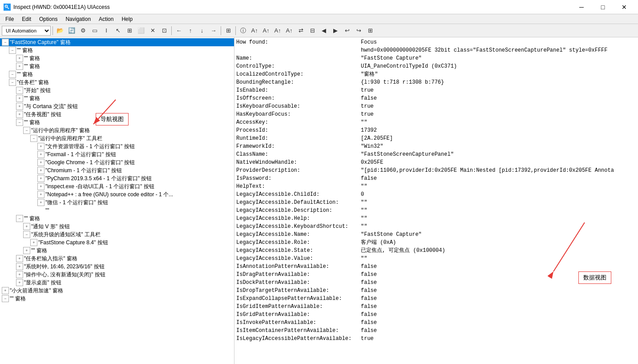 The height and width of the screenshot is (364, 638). I want to click on tree-item: "PyCharm 2019.3.5 x64 - 1 个运行窗口" 按钮, so click(117, 178).